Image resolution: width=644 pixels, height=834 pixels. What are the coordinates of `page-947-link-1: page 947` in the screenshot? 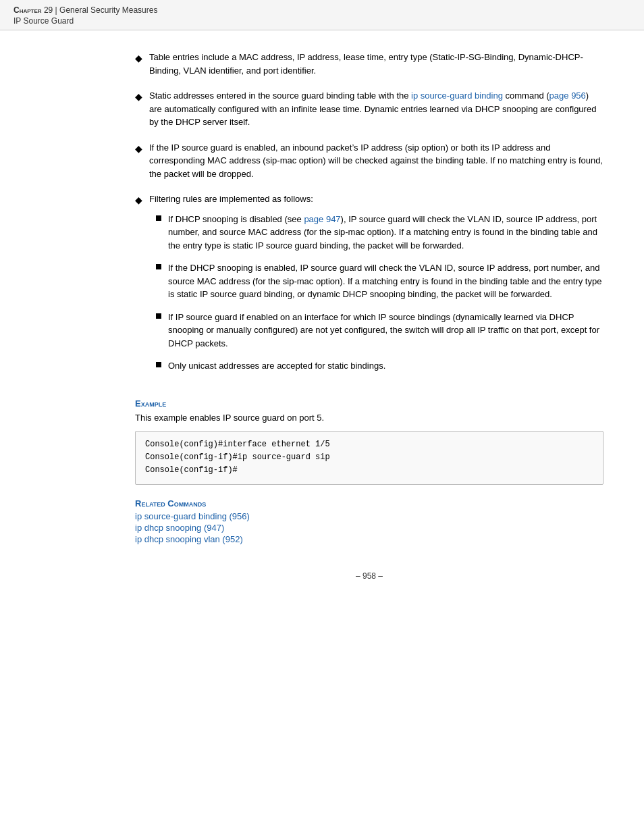 It's located at (322, 219).